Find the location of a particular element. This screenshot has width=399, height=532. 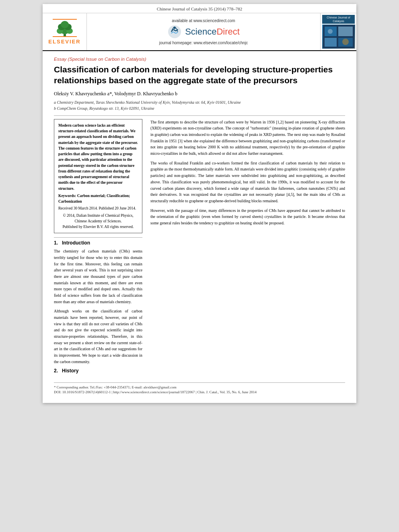

header-strip: ELSEVIER available at www.sciencedirect.… is located at coordinates (200, 32).